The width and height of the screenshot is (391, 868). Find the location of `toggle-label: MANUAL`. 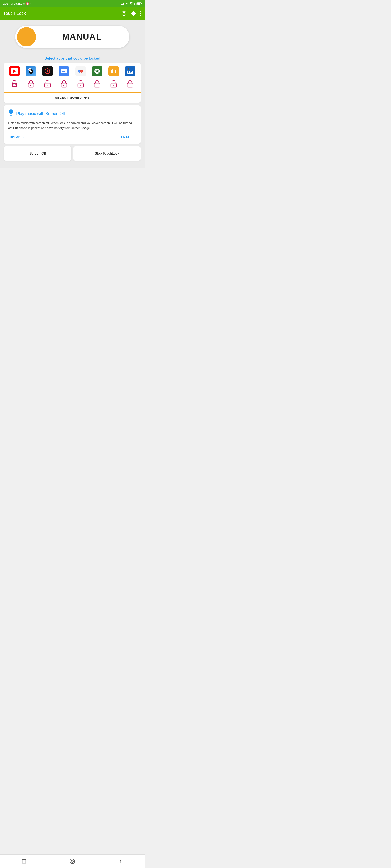

toggle-label: MANUAL is located at coordinates (82, 37).